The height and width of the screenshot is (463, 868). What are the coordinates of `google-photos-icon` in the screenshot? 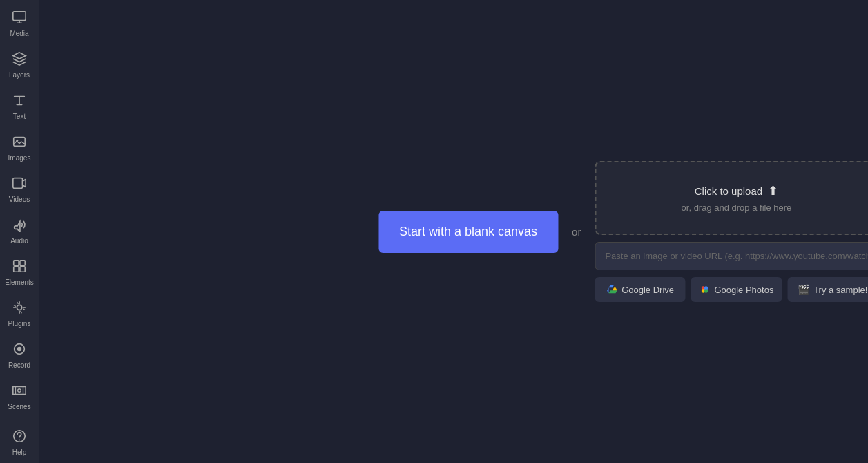 It's located at (704, 290).